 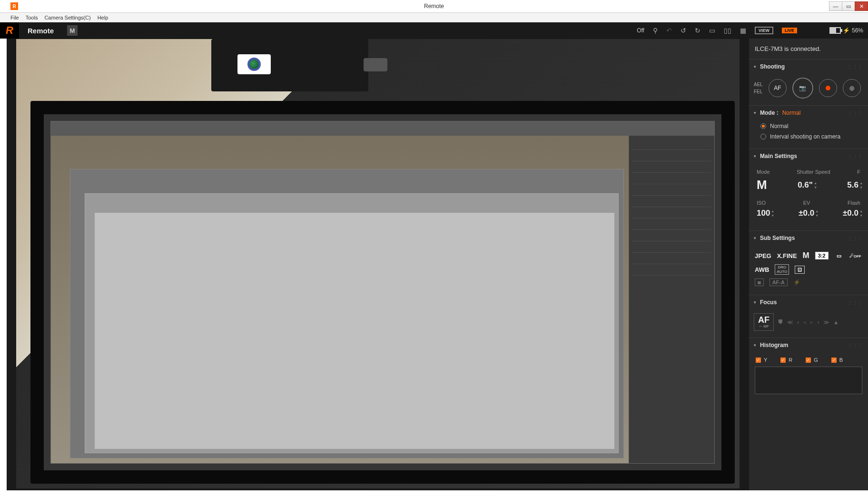 I want to click on hist-g-checkbox: ✓G, so click(x=812, y=360).